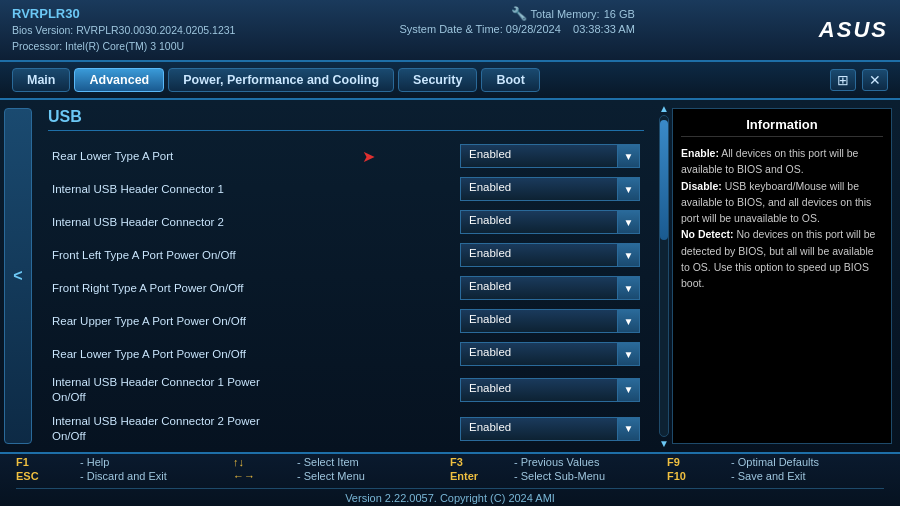 This screenshot has height=506, width=900. What do you see at coordinates (18, 276) in the screenshot?
I see `back-button: <` at bounding box center [18, 276].